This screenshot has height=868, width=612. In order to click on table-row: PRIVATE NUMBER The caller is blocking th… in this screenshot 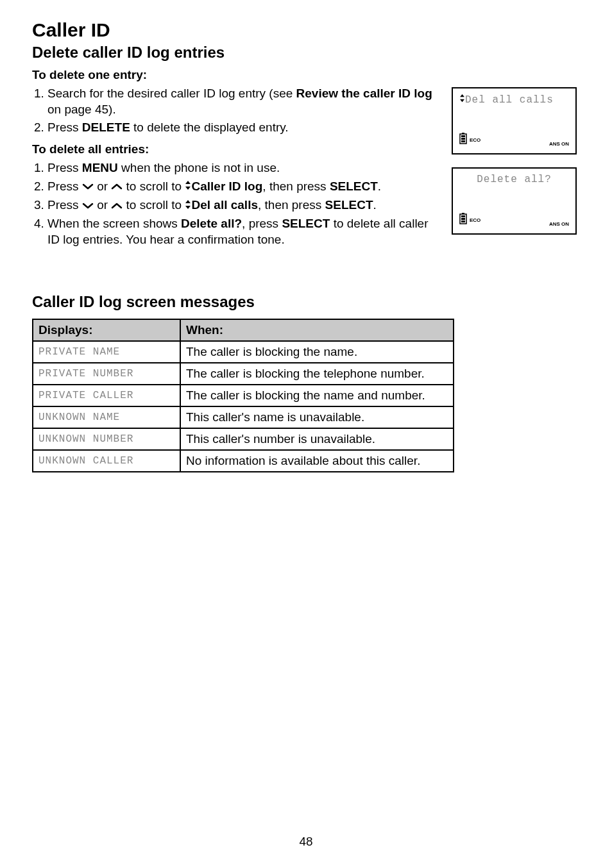, I will do `click(243, 374)`.